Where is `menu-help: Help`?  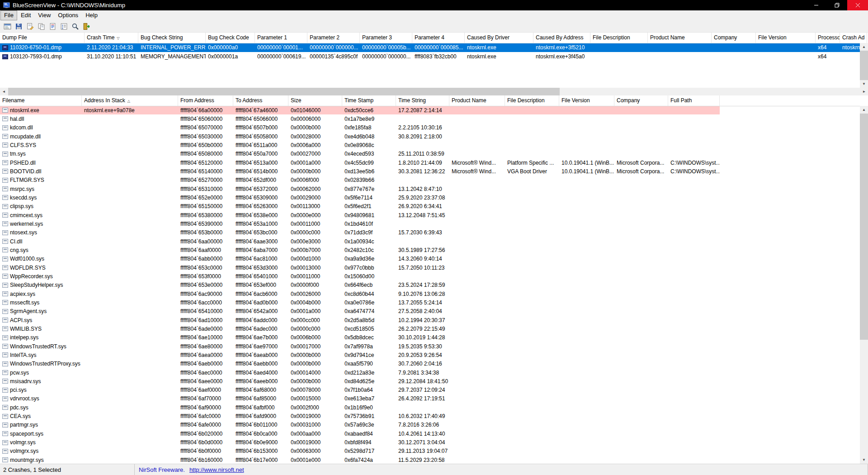 menu-help: Help is located at coordinates (91, 15).